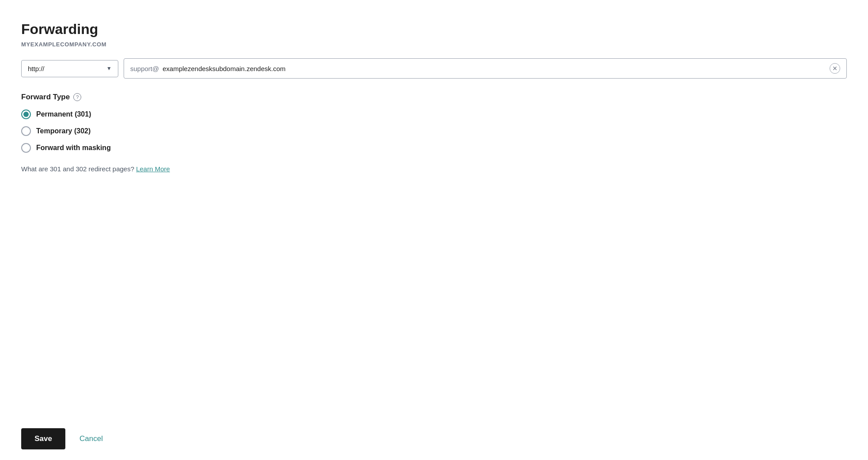  What do you see at coordinates (835, 68) in the screenshot?
I see `clear-url-button: ×` at bounding box center [835, 68].